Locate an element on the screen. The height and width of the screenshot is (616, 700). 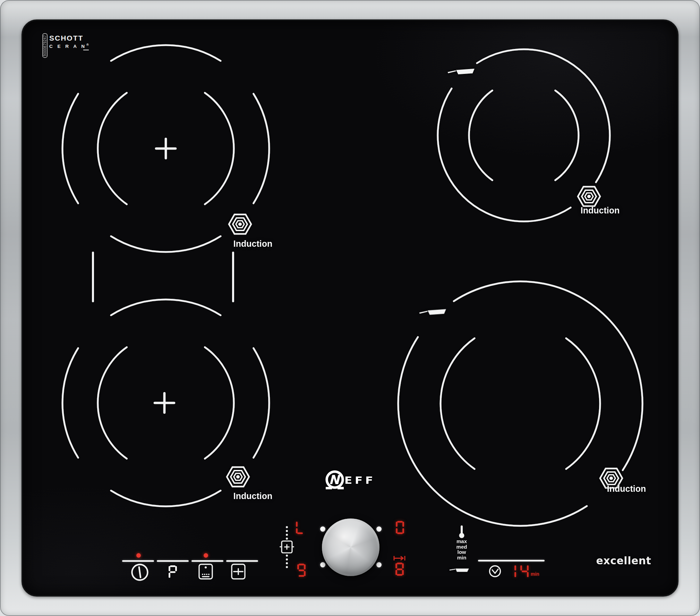
zone-label-bottom-left: Induction is located at coordinates (253, 496).